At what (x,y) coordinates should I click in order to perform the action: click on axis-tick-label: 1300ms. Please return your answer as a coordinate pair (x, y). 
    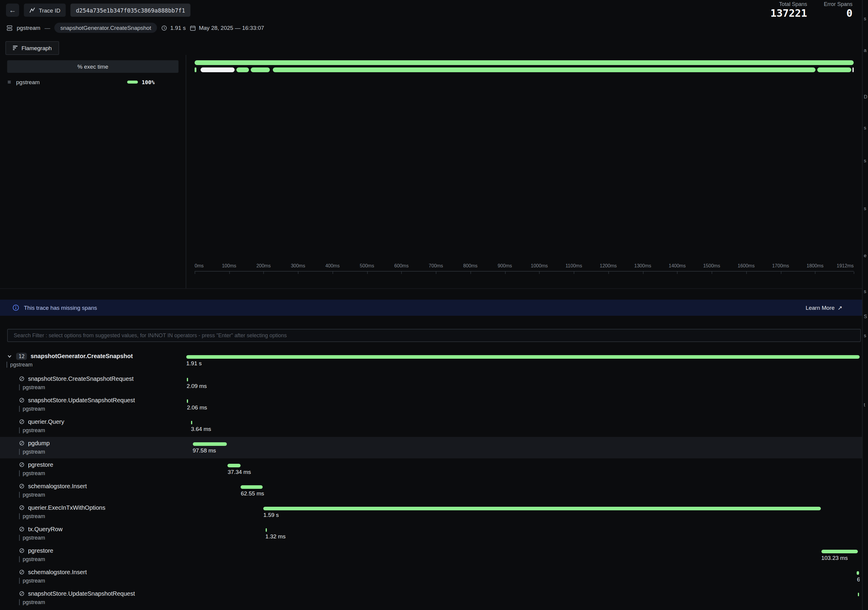
    Looking at the image, I should click on (643, 266).